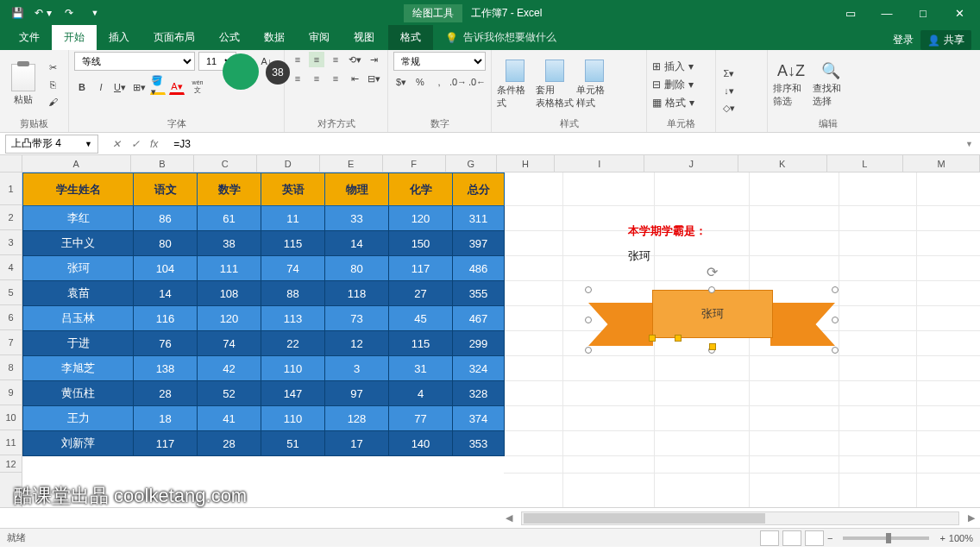  I want to click on row-header: 6, so click(10, 317).